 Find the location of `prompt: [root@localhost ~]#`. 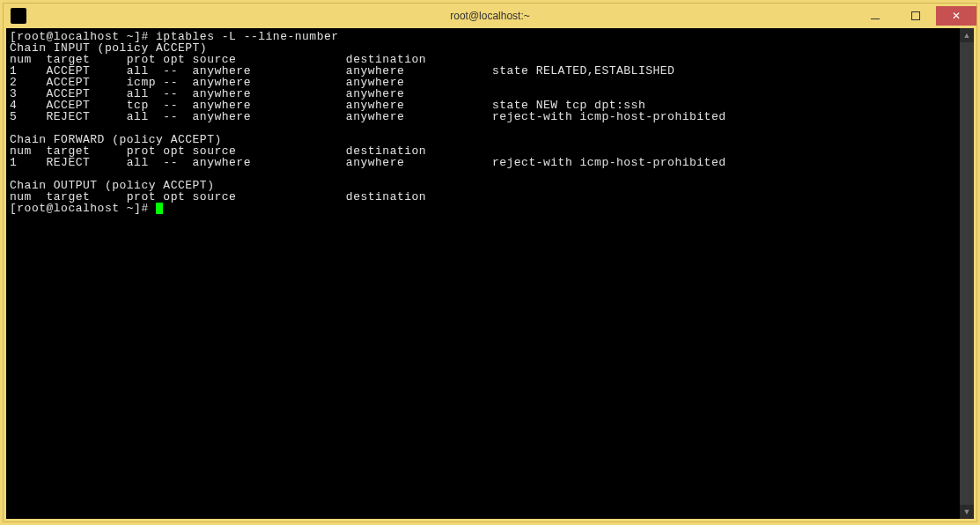

prompt: [root@localhost ~]# is located at coordinates (83, 208).